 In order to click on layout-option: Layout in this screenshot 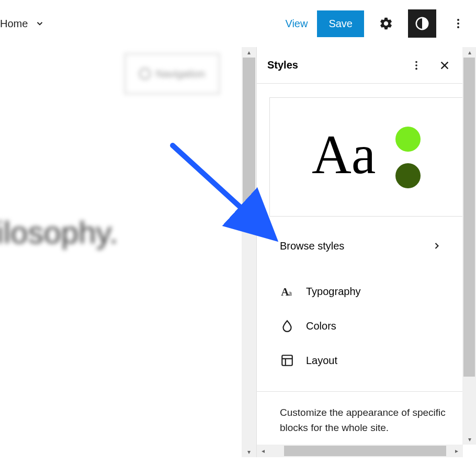, I will do `click(360, 360)`.